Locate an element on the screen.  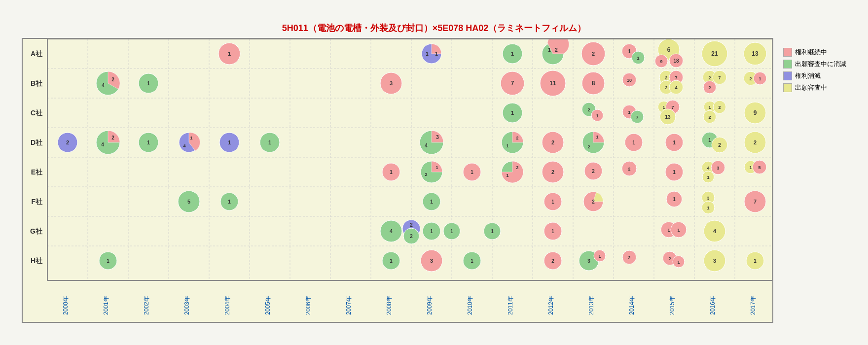
col-label-2003: 2003年 is located at coordinates (187, 306).